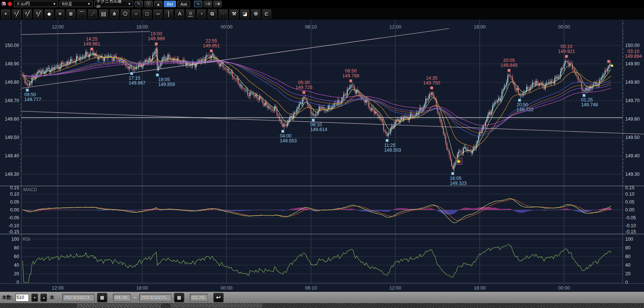 This screenshot has width=644, height=308. What do you see at coordinates (256, 14) in the screenshot?
I see `tool-settings-list-button: ⚙` at bounding box center [256, 14].